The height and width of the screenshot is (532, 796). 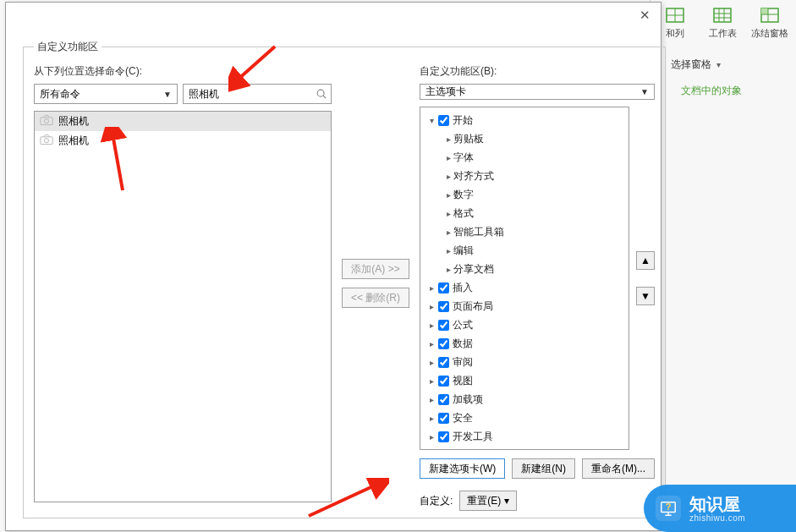 What do you see at coordinates (645, 15) in the screenshot?
I see `close-icon: ✕` at bounding box center [645, 15].